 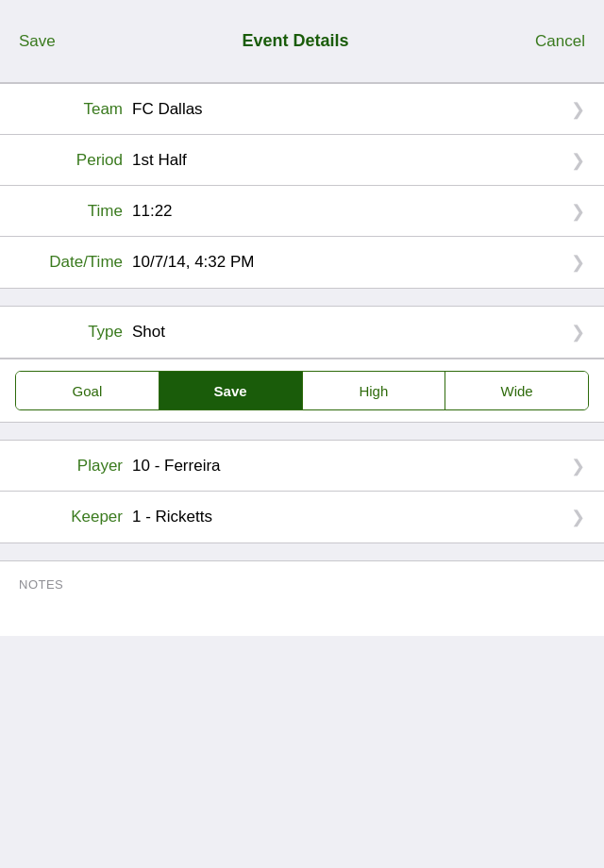 I want to click on player-section: Player 10 - Ferreira ❯ Keeper 1 - Ricket…, so click(x=302, y=492).